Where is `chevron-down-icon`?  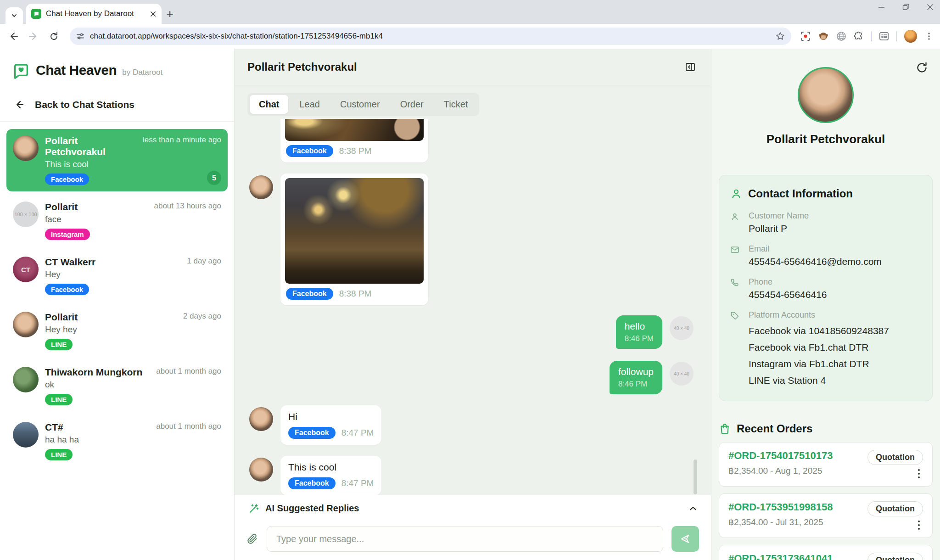
chevron-down-icon is located at coordinates (14, 16).